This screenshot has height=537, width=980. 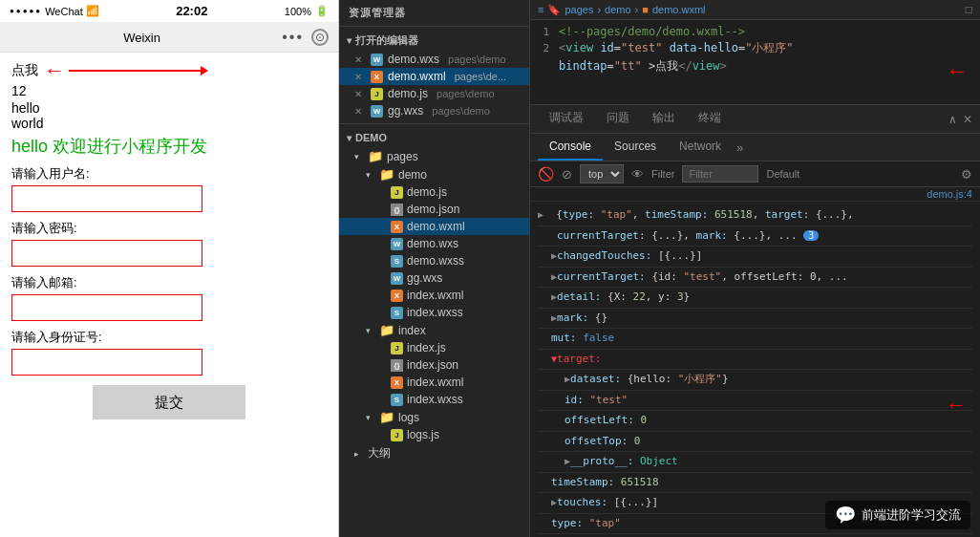 What do you see at coordinates (700, 147) in the screenshot?
I see `network-tab: Network` at bounding box center [700, 147].